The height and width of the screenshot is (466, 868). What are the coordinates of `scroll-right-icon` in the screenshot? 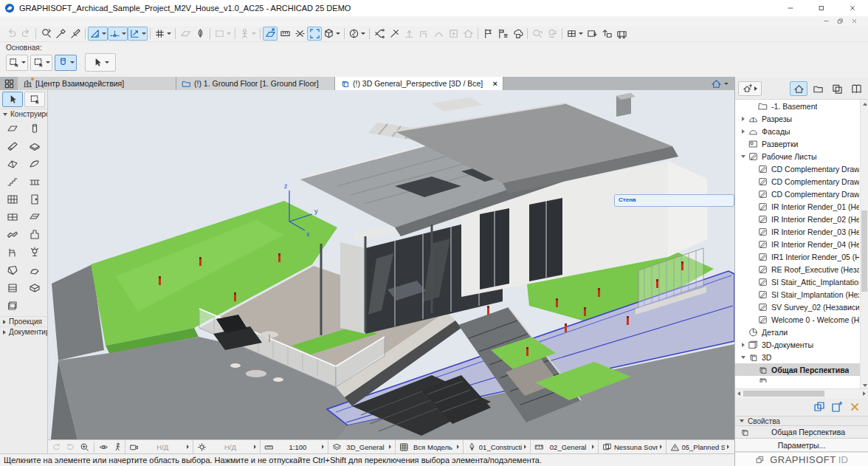 It's located at (864, 394).